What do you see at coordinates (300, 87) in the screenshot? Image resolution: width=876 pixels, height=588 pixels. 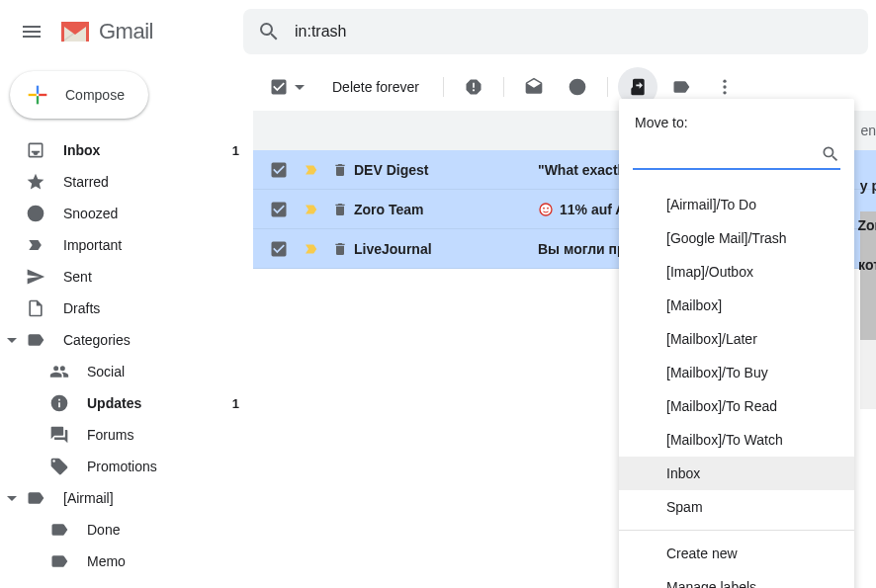 I see `caret-down-icon` at bounding box center [300, 87].